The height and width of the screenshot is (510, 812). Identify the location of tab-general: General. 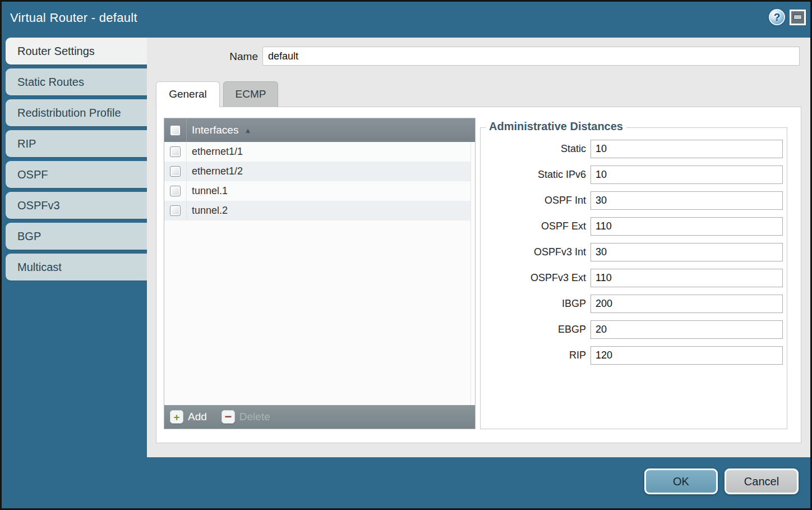
(188, 94).